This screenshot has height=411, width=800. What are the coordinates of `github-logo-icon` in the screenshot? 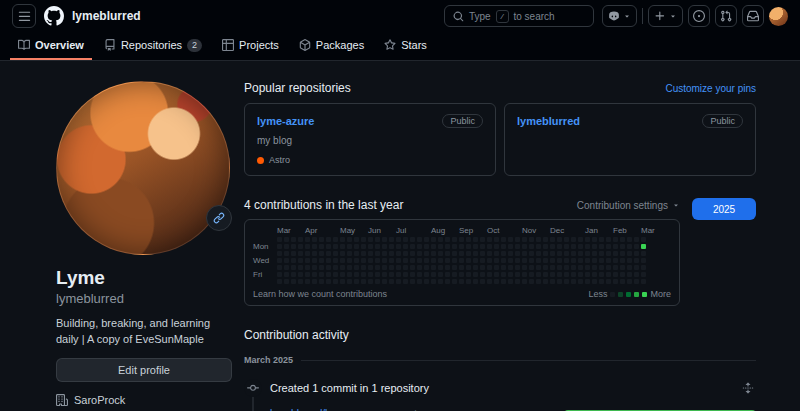 It's located at (54, 16).